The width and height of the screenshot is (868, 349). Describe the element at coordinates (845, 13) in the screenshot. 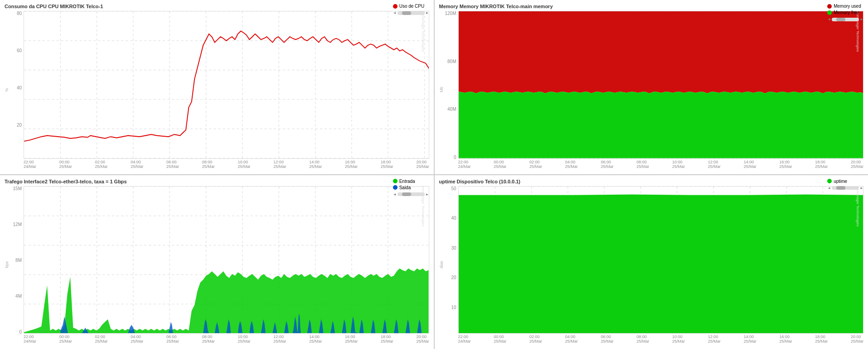

I see `memory-legend-free: Memory free` at that location.